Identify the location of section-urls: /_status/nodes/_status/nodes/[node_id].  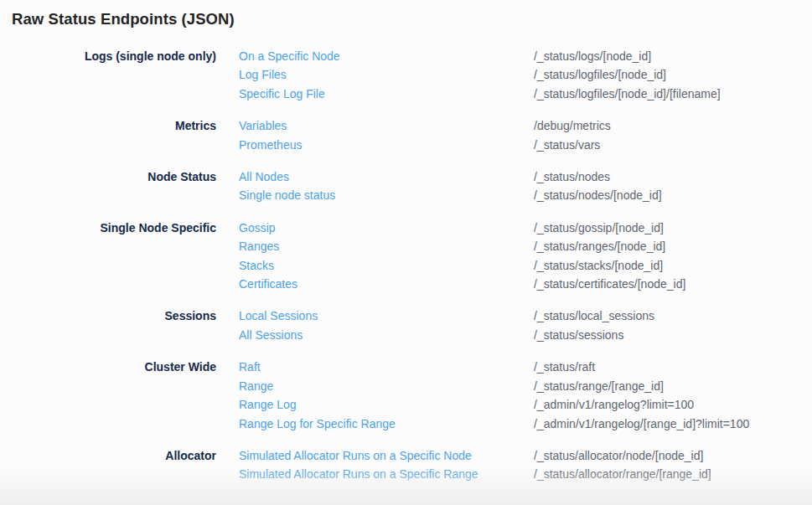
(598, 186).